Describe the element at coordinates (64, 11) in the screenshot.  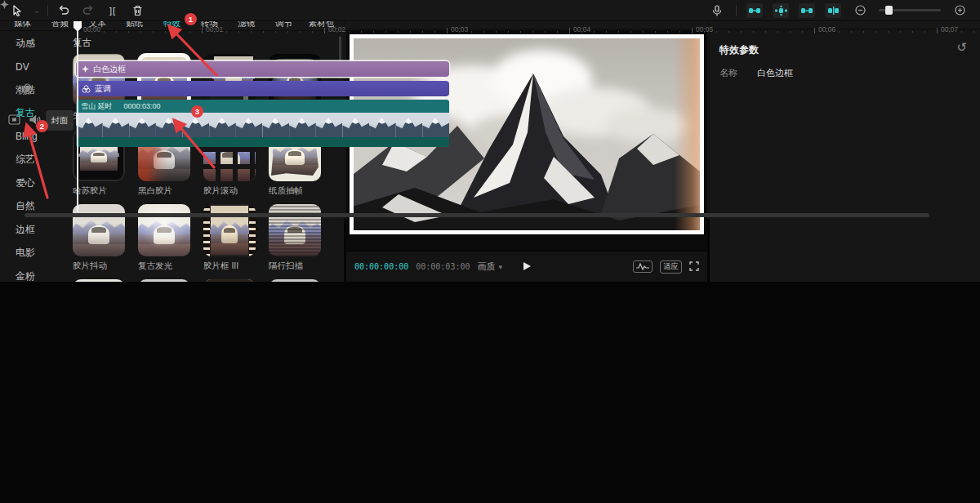
I see `undo-button` at that location.